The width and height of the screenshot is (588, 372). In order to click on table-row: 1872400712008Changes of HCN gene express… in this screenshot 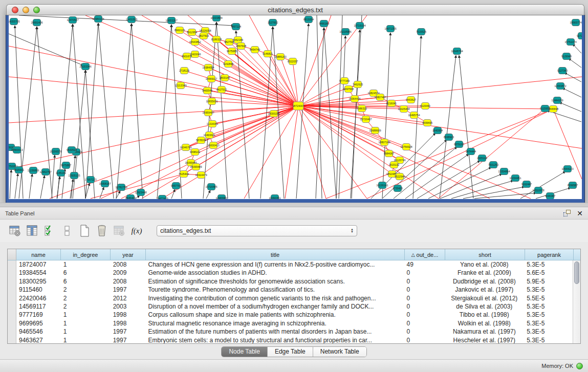, I will do `click(290, 265)`.